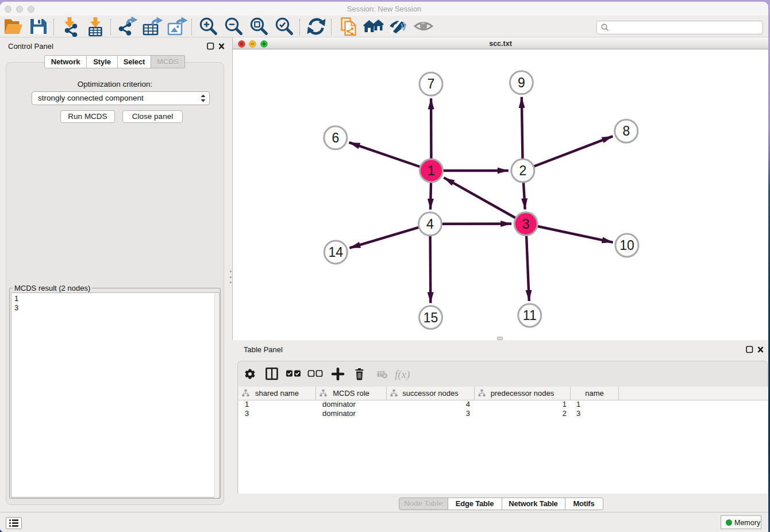 This screenshot has height=532, width=770. I want to click on svg-text: 10, so click(627, 245).